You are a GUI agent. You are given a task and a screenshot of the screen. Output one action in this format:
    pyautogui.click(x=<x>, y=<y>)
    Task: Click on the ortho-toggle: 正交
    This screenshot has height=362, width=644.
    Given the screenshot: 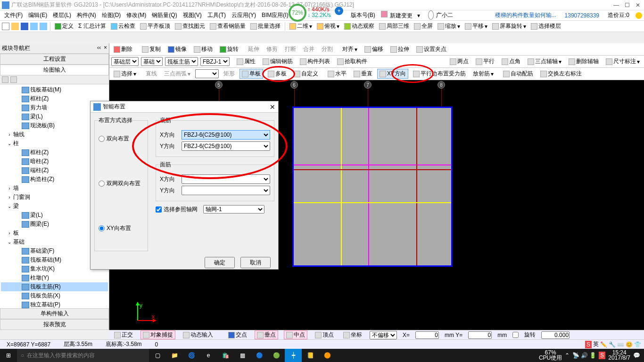 What is the action you would take?
    pyautogui.click(x=124, y=335)
    